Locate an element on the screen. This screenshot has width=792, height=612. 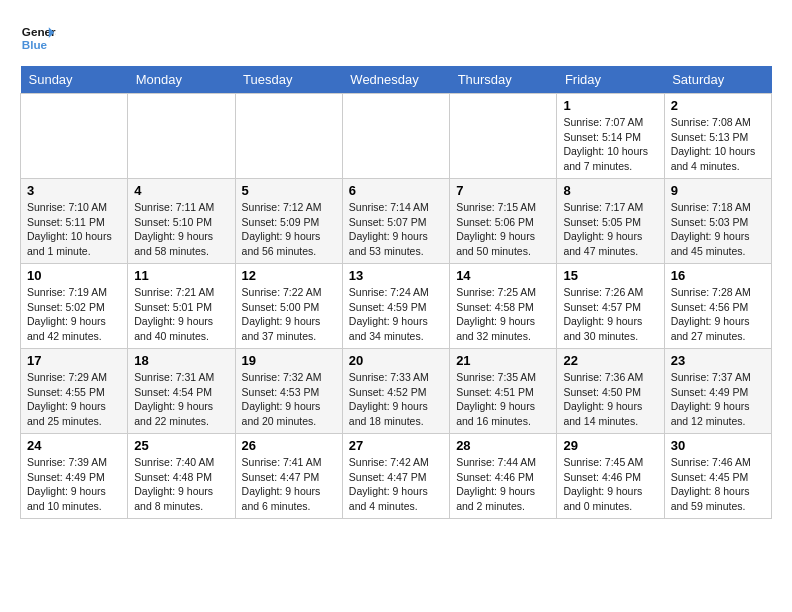
day-number: 20 is located at coordinates (396, 360).